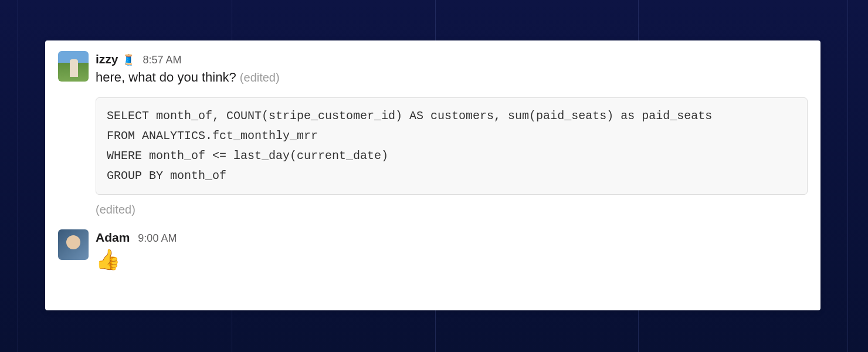  Describe the element at coordinates (157, 238) in the screenshot. I see `timestamp: 9:00 AM` at that location.